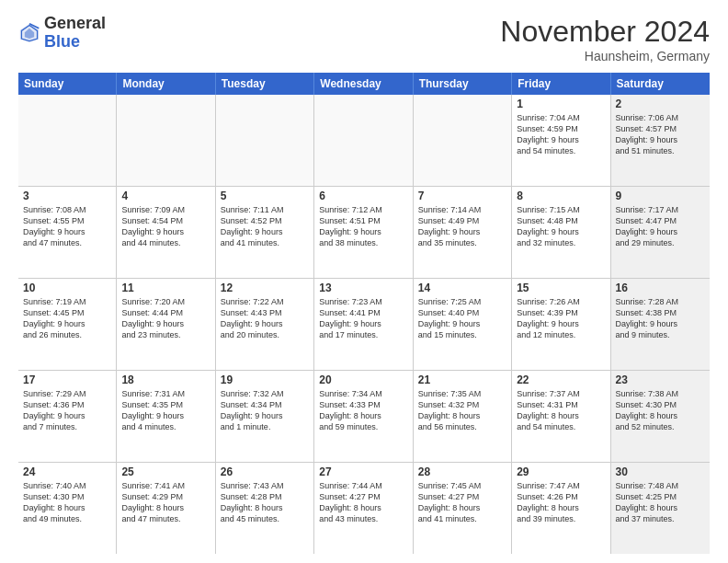  I want to click on day-info: Sunrise: 7:26 AM Sunset: 4:39 PM Dayligh…, so click(561, 318).